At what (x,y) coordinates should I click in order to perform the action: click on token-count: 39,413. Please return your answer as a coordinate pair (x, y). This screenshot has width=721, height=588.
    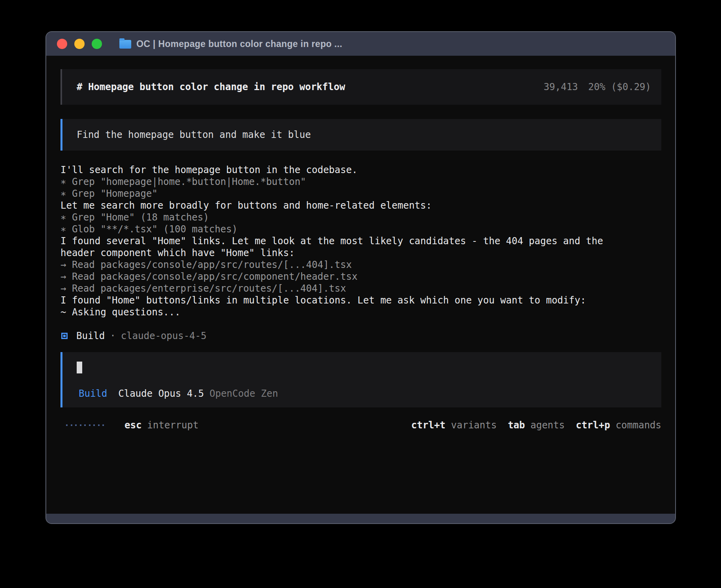
    Looking at the image, I should click on (561, 87).